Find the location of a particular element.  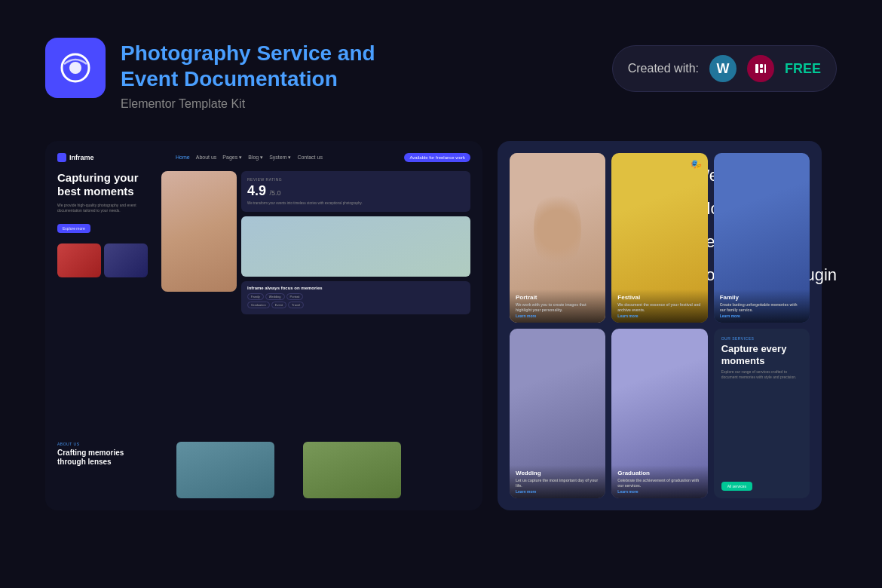

brand-text: Photography Service and Event Documentat… is located at coordinates (248, 74).